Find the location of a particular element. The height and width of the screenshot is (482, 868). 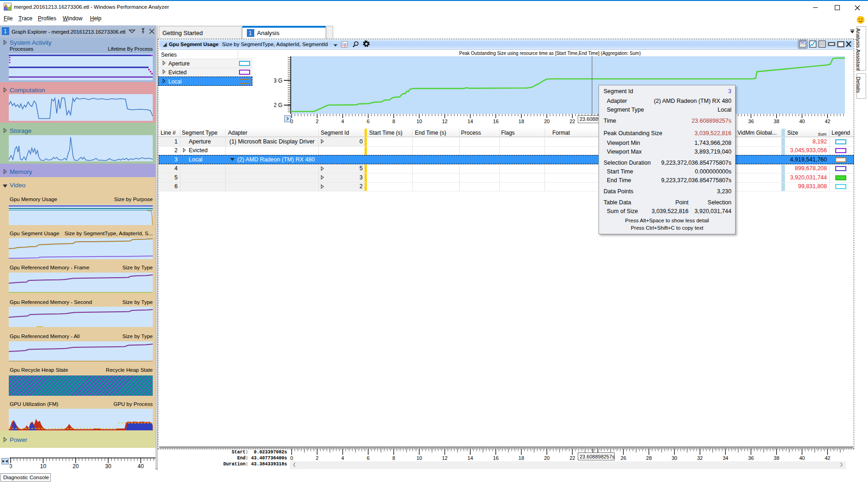

svg-text: 28 is located at coordinates (649, 458).